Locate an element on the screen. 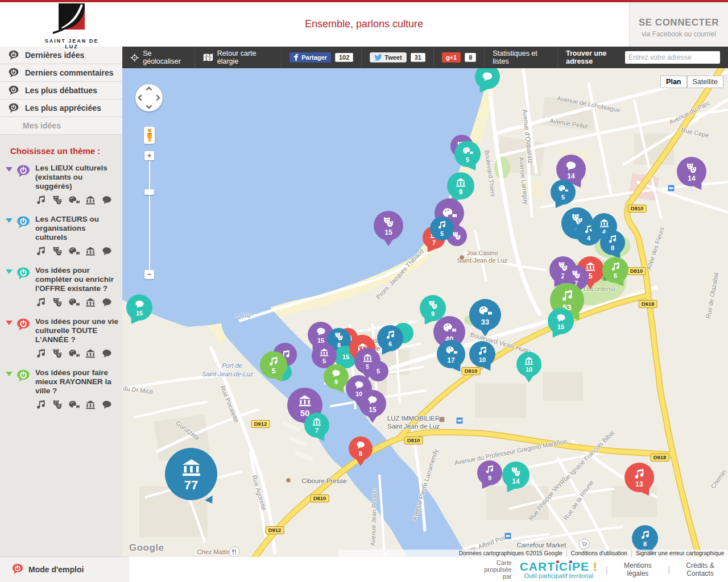  map-marker: 7 is located at coordinates (317, 425).